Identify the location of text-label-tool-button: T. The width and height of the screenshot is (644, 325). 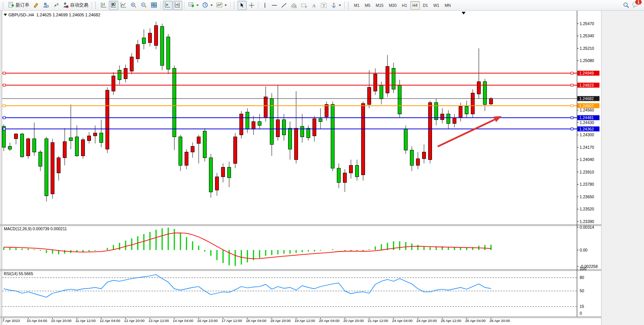
(324, 5).